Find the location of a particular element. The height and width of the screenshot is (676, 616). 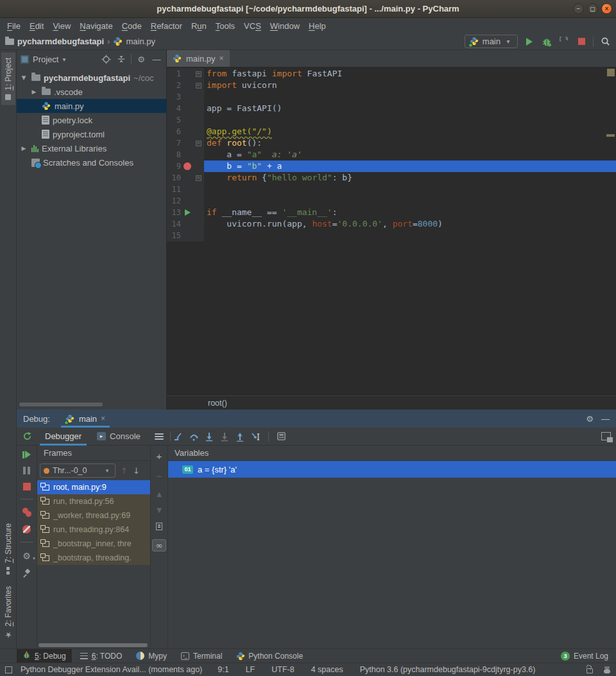

code-line-10: 10˄ return {"hello world": b} is located at coordinates (391, 178).